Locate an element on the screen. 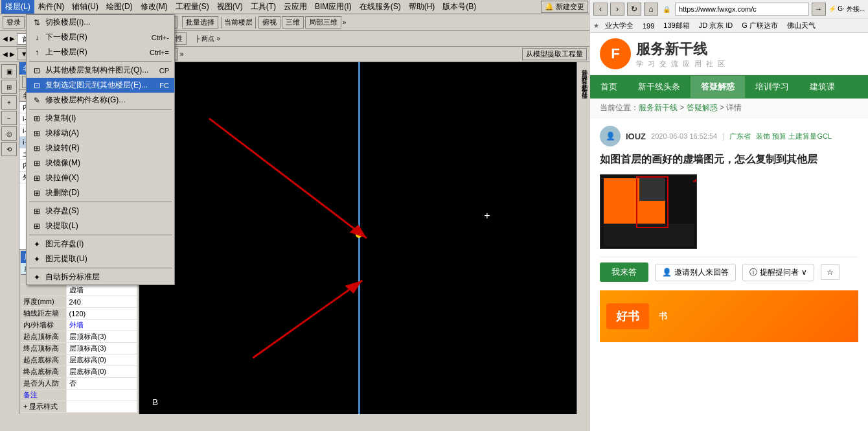 This screenshot has width=868, height=431. logo-char: F is located at coordinates (615, 54).